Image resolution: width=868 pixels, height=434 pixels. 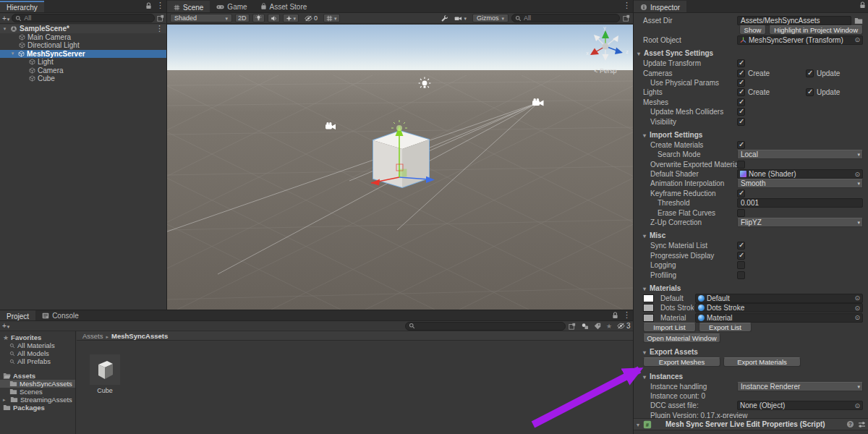 I want to click on project-search-input, so click(x=490, y=326).